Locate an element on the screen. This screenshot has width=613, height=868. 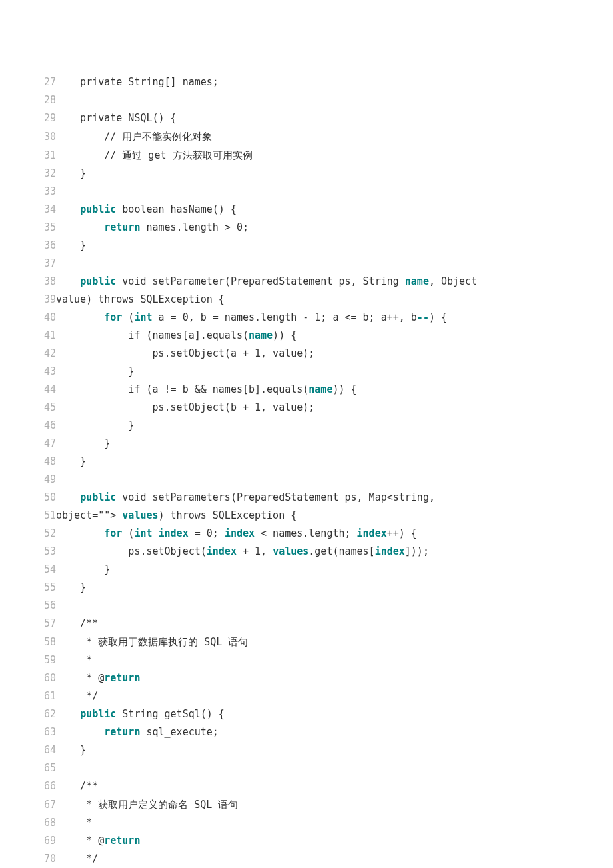
line-number: 43 is located at coordinates (48, 372).